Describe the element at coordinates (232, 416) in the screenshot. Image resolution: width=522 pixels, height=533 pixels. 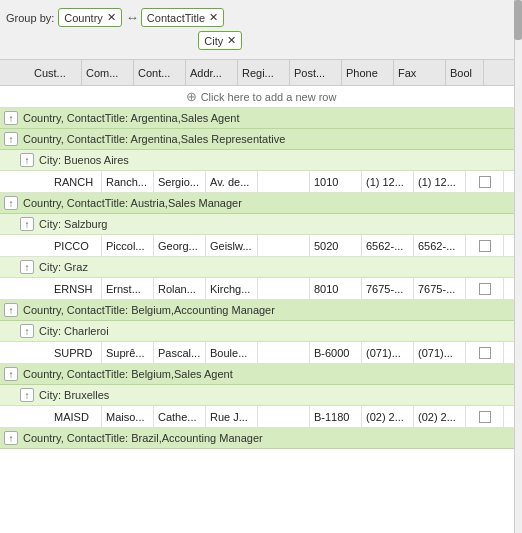
I see `cell-4-addr: Rue J...` at that location.